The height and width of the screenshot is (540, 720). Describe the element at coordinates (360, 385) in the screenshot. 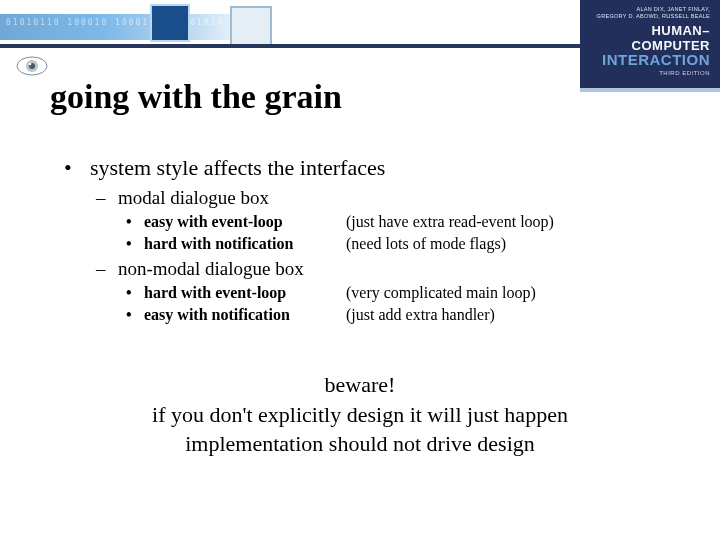

I see `beware-line: beware!` at that location.